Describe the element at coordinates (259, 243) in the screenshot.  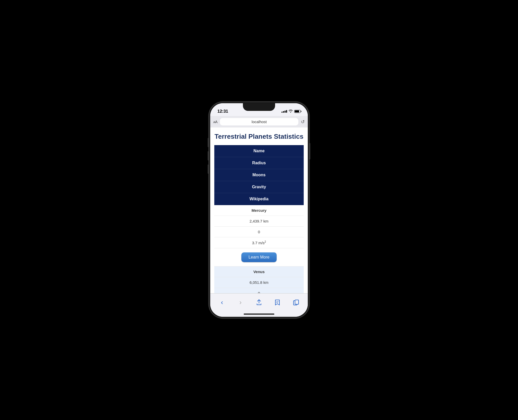
I see `mercury-gravity: 3.7 m/s2` at that location.